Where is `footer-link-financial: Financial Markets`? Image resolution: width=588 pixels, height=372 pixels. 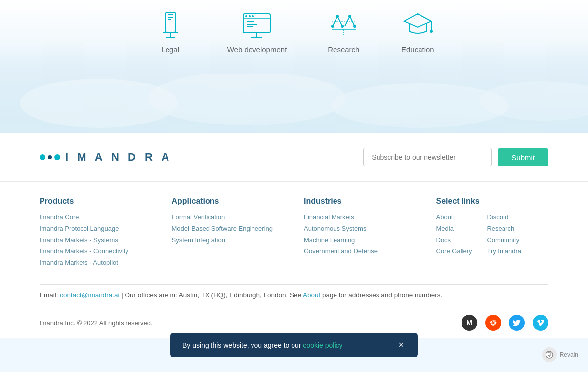
footer-link-financial: Financial Markets is located at coordinates (360, 217).